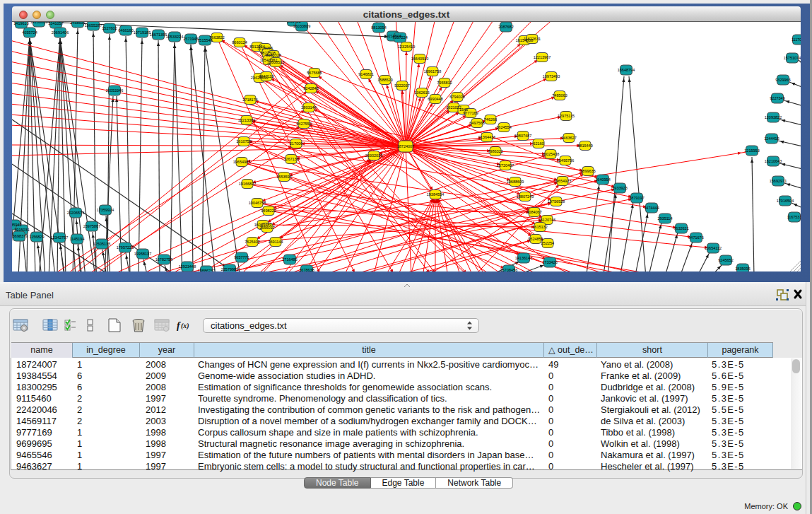 The height and width of the screenshot is (514, 812). I want to click on svg-text: 12213369, so click(247, 120).